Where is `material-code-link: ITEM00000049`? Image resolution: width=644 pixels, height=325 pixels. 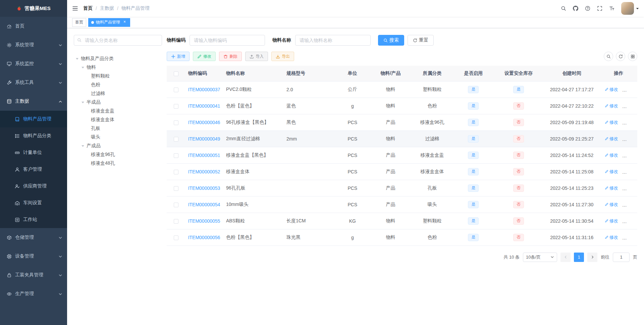
material-code-link: ITEM00000049 is located at coordinates (204, 139).